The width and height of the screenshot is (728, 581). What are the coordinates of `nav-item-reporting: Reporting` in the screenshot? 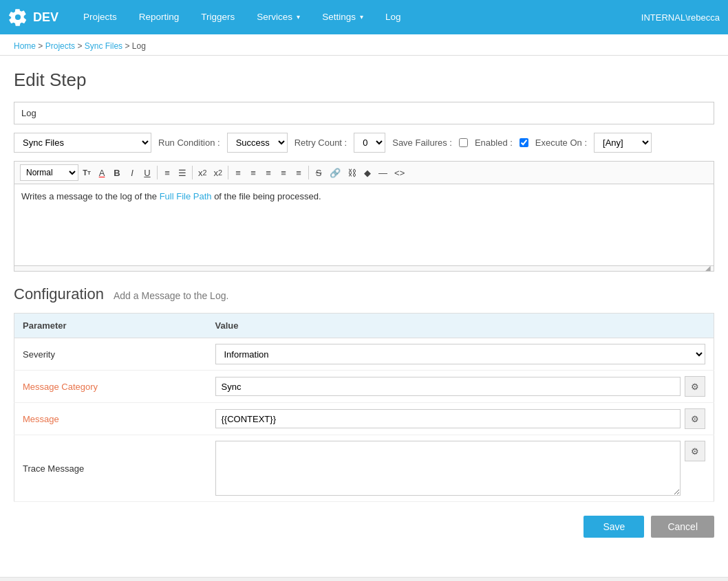 It's located at (160, 17).